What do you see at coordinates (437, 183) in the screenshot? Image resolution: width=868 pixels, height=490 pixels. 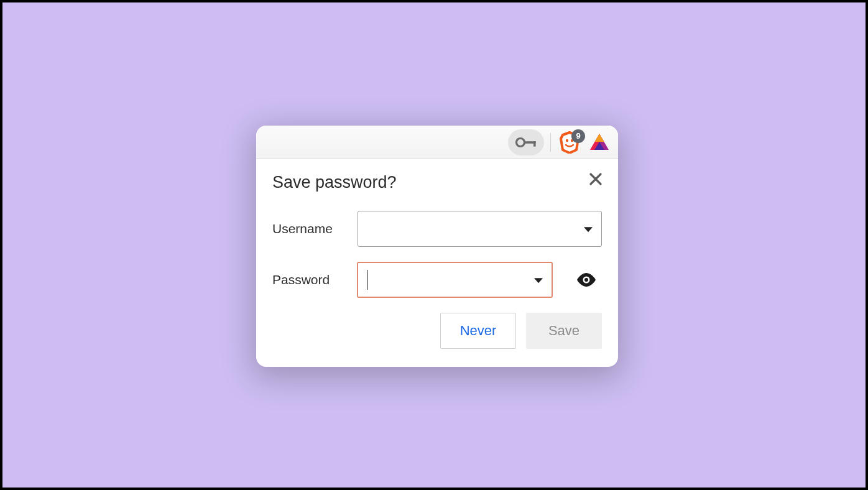 I see `dialog-title: Save password?` at bounding box center [437, 183].